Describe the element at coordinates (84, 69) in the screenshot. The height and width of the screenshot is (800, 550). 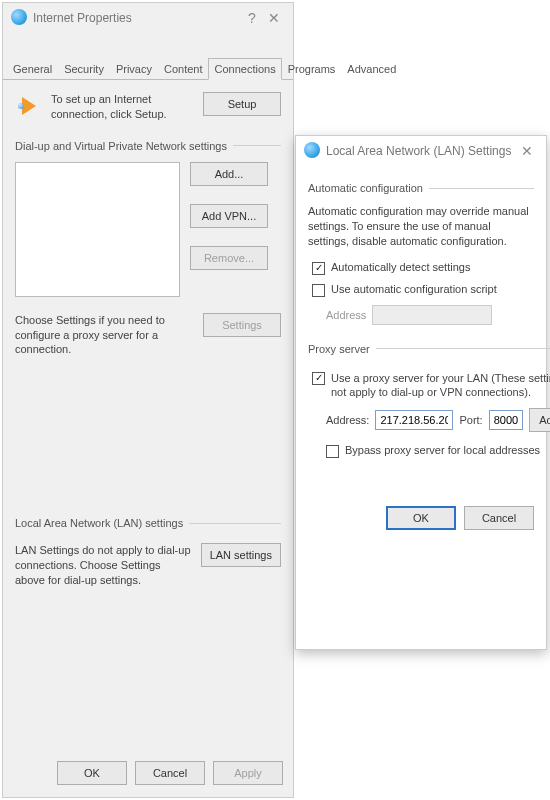
I see `tab-security: Security` at that location.